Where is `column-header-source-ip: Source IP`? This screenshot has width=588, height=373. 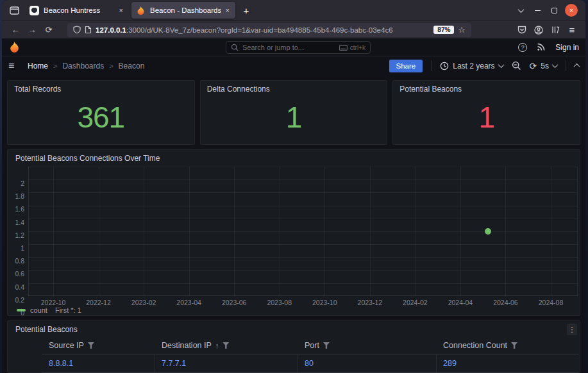
column-header-source-ip: Source IP is located at coordinates (99, 346).